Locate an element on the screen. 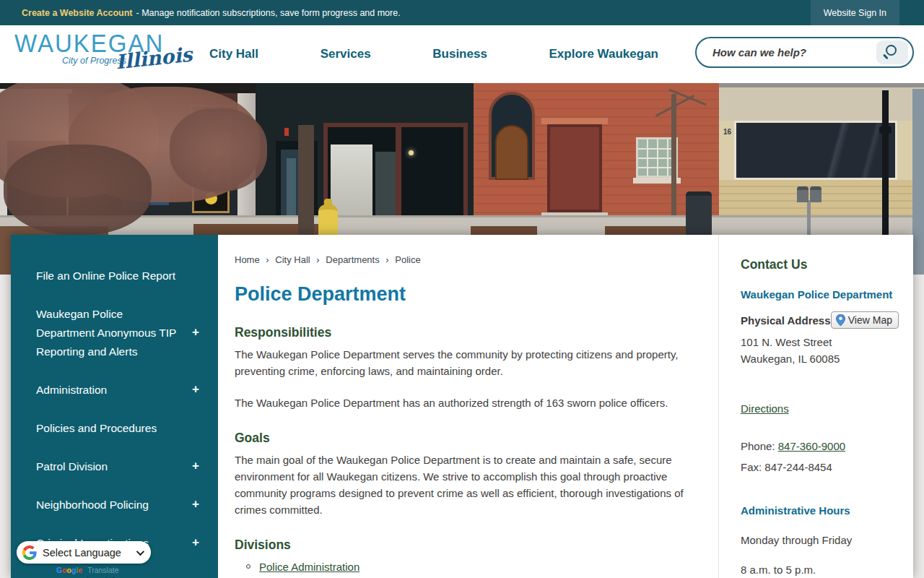 The height and width of the screenshot is (578, 924). nav-services: Services is located at coordinates (346, 54).